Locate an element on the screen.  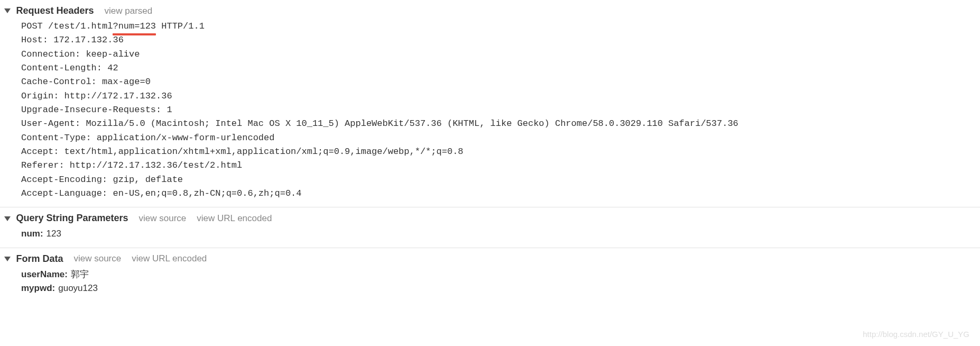
form-data-content: userName: 郭宇 mypwd: guoyu123 is located at coordinates (490, 281).